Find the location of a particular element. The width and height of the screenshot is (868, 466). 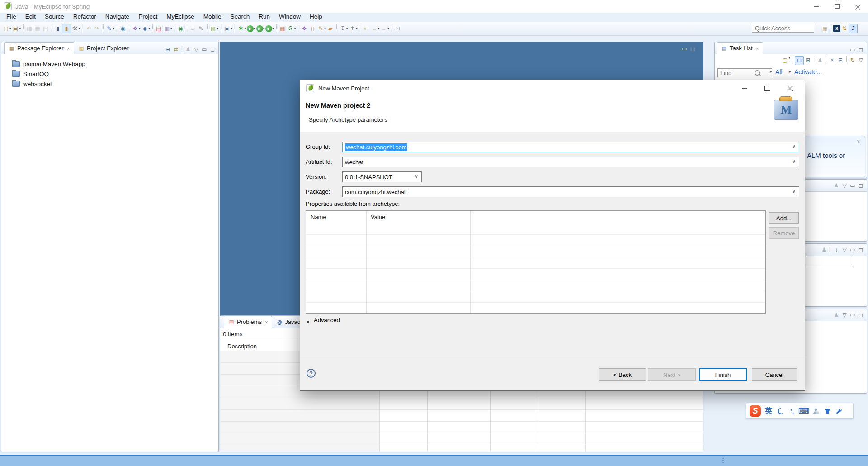

advanced-section-toggle: Advanced is located at coordinates (327, 320).